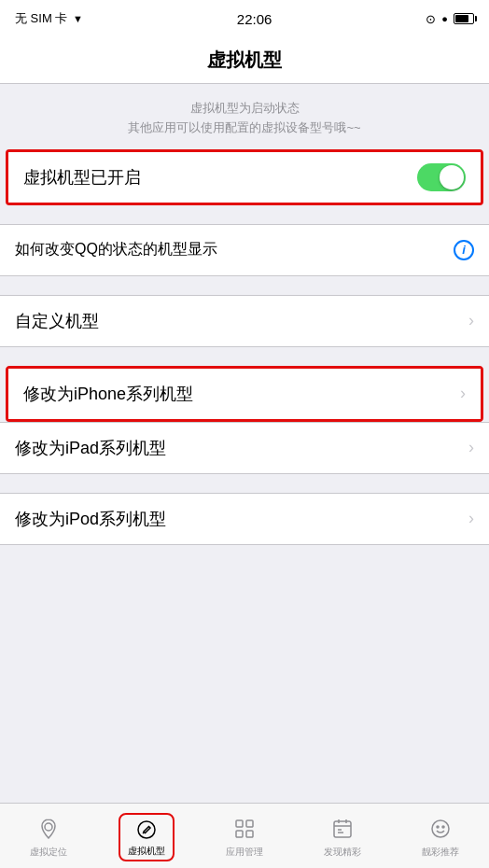 This screenshot has width=489, height=868. What do you see at coordinates (244, 60) in the screenshot?
I see `nav-title: 虚拟机型` at bounding box center [244, 60].